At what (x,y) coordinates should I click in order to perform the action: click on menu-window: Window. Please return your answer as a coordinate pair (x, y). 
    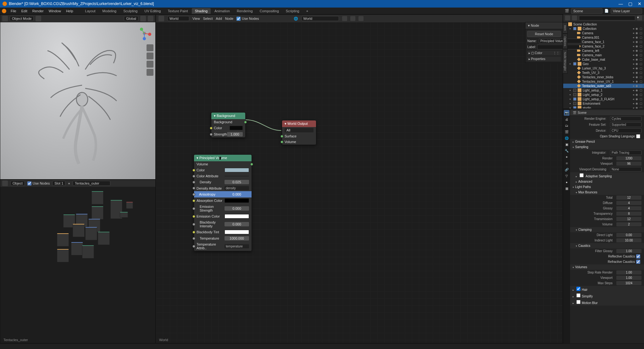
    Looking at the image, I should click on (55, 11).